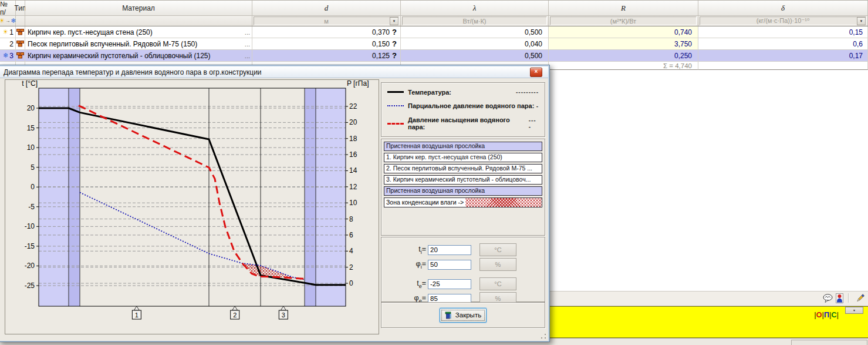  Describe the element at coordinates (405, 284) in the screenshot. I see `input-label: te=` at that location.